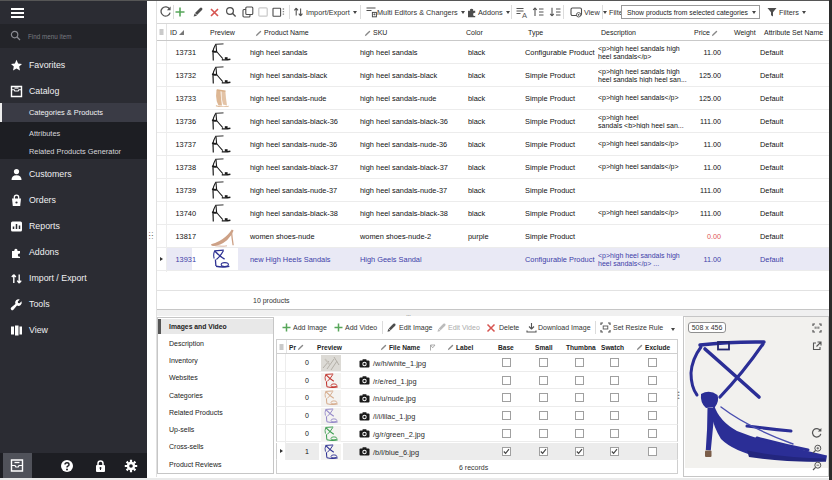 The width and height of the screenshot is (832, 480). Describe the element at coordinates (524, 15) in the screenshot. I see `svg-text: A` at that location.